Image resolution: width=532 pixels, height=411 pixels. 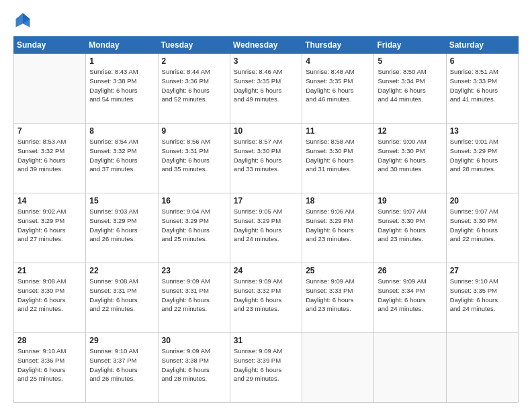 What do you see at coordinates (338, 226) in the screenshot?
I see `day-info: Sunrise: 9:06 AMSunset: 3:29 PMDaylight:…` at bounding box center [338, 226].